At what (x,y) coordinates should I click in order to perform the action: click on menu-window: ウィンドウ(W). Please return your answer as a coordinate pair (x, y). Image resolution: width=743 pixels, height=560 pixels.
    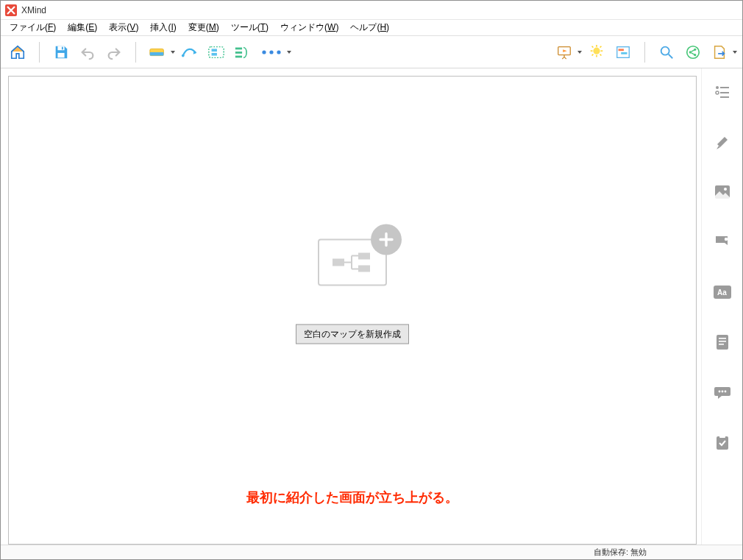
    Looking at the image, I should click on (309, 28).